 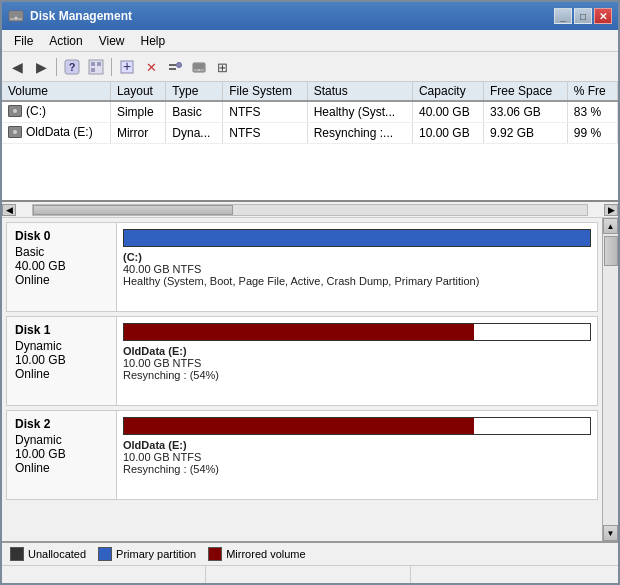 What do you see at coordinates (62, 454) in the screenshot?
I see `disk-size-2: 10.00 GB` at bounding box center [62, 454].